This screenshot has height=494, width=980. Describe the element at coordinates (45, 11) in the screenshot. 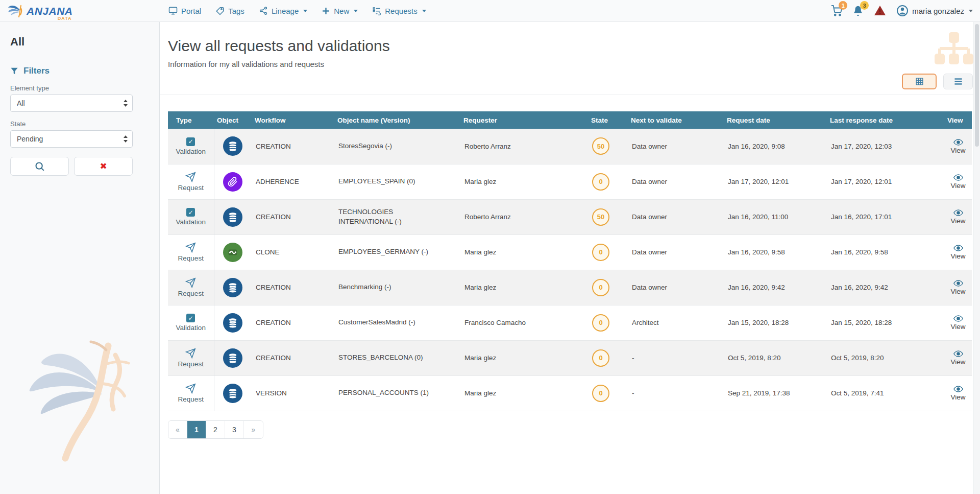

I see `brand-logo: ANJANA DATA` at that location.